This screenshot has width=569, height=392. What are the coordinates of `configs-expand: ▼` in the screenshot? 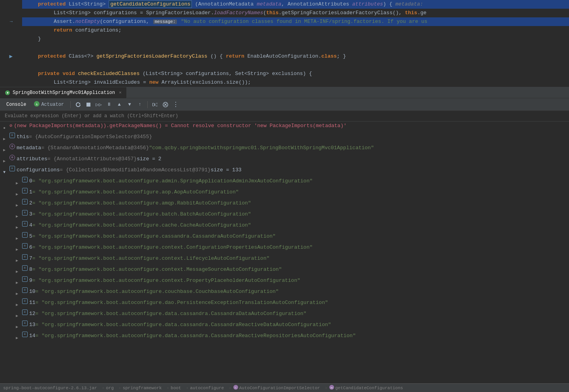 It's located at (6, 171).